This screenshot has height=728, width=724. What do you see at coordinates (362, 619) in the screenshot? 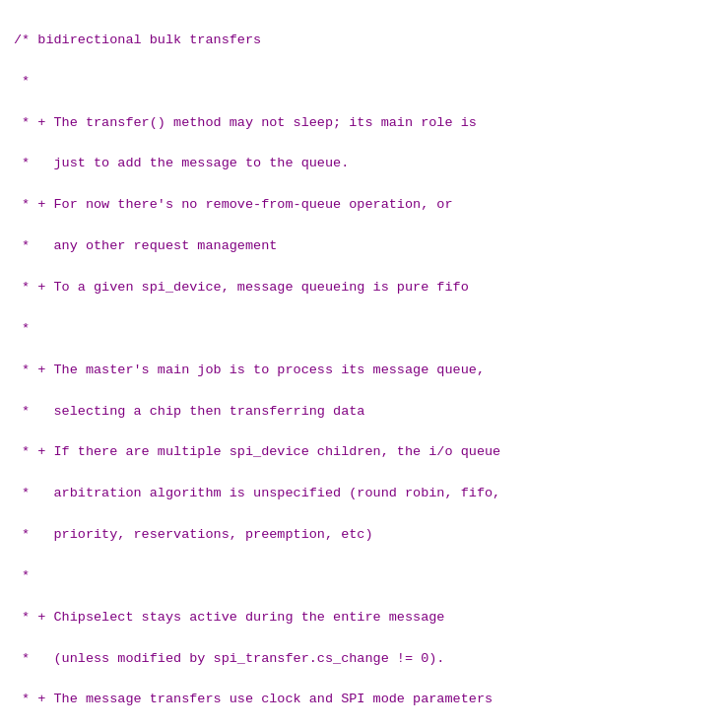
I see `code-line: * + Chipselect stays active during the e…` at bounding box center [362, 619].